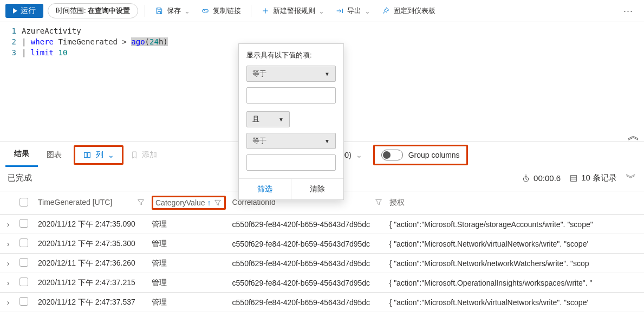 The image size is (644, 329). What do you see at coordinates (99, 155) in the screenshot?
I see `columns-button: 列 ⌄` at bounding box center [99, 155].